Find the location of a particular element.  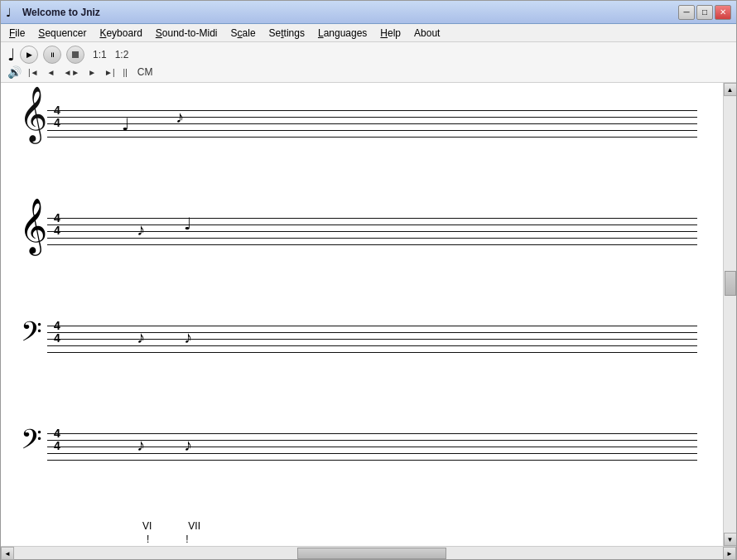

nav-prev-button: ◄ is located at coordinates (51, 73).